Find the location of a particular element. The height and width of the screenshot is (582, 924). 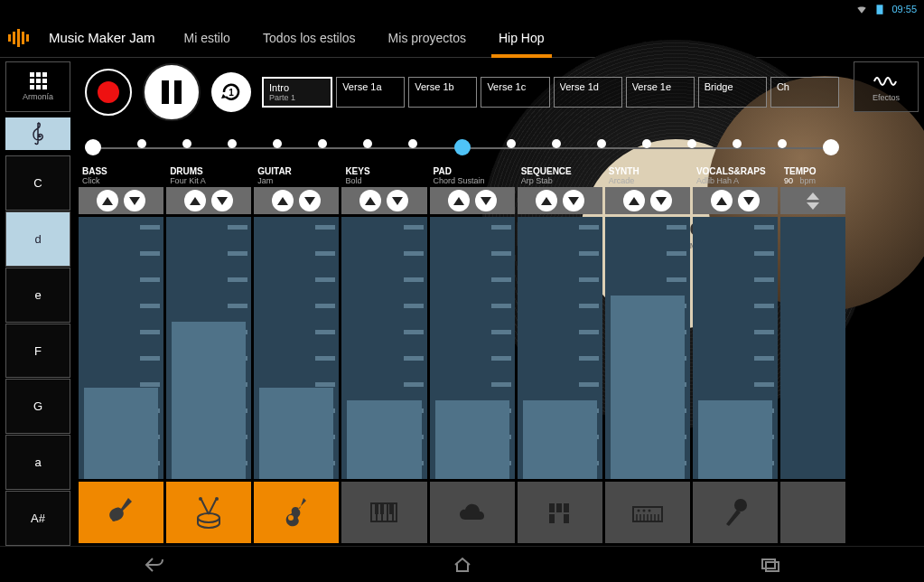

chord-button-f: F is located at coordinates (38, 351).